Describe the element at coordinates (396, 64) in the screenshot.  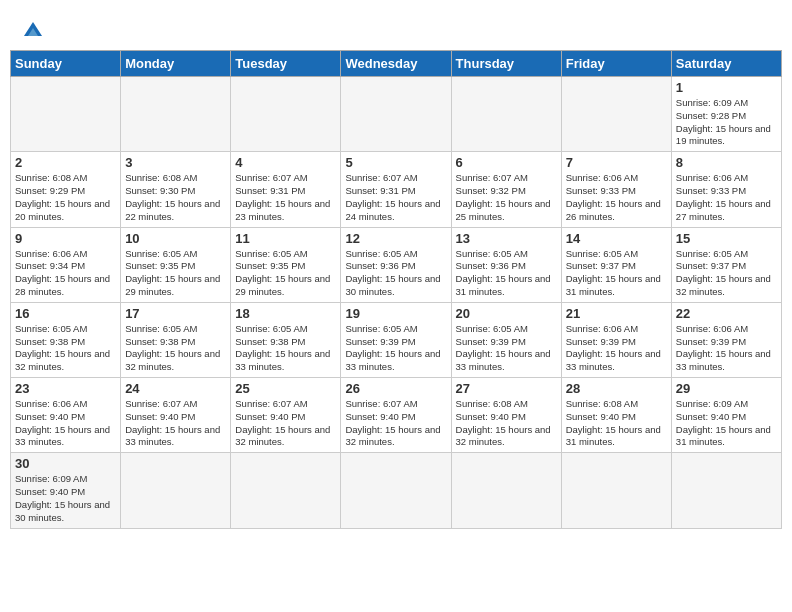
I see `weekday-header-wednesday: Wednesday` at that location.